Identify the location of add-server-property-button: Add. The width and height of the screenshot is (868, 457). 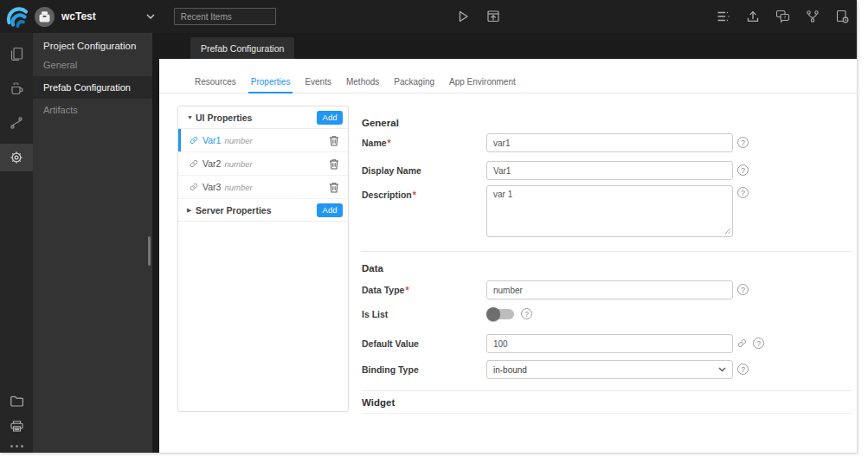
(330, 210).